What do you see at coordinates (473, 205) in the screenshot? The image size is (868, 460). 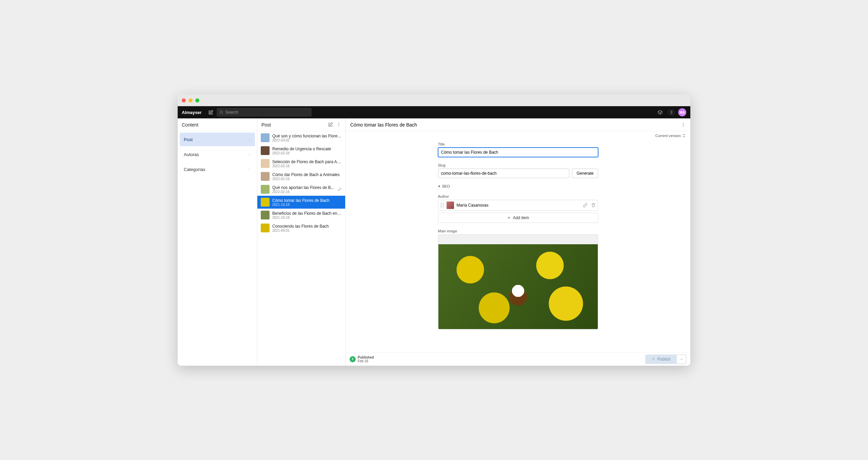 I see `author-name: María Casanovas` at bounding box center [473, 205].